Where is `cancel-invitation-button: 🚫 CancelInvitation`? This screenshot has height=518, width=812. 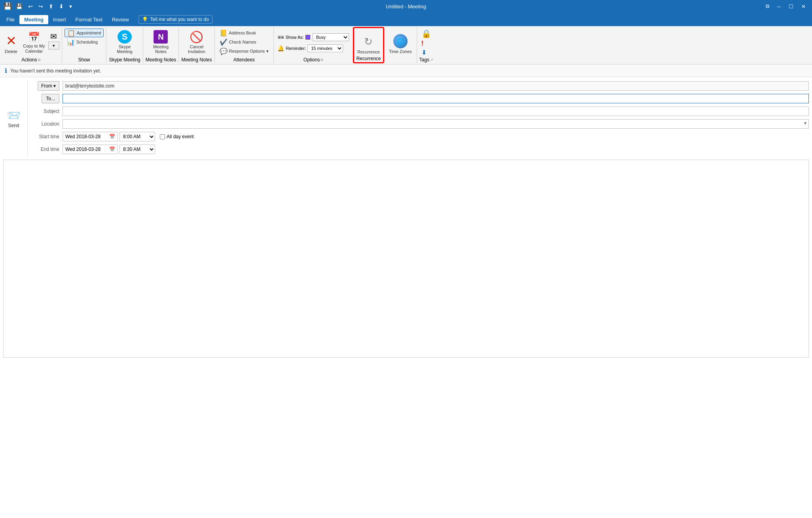
cancel-invitation-button: 🚫 CancelInvitation is located at coordinates (197, 42).